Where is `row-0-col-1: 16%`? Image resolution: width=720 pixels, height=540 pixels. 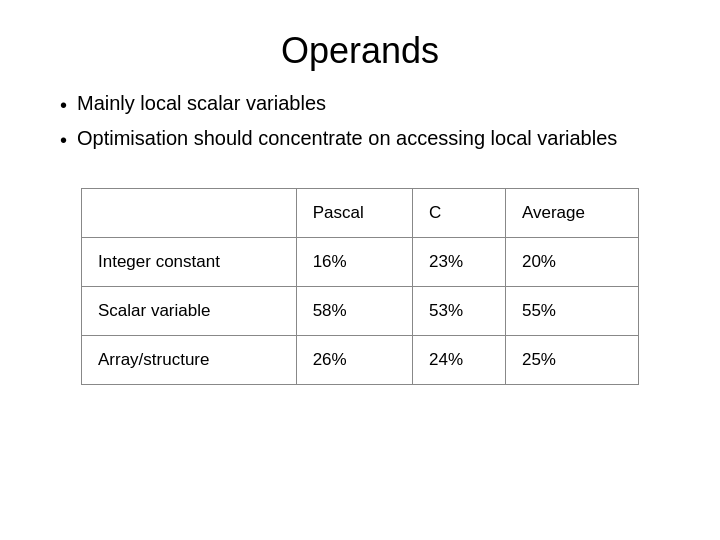 row-0-col-1: 16% is located at coordinates (354, 262).